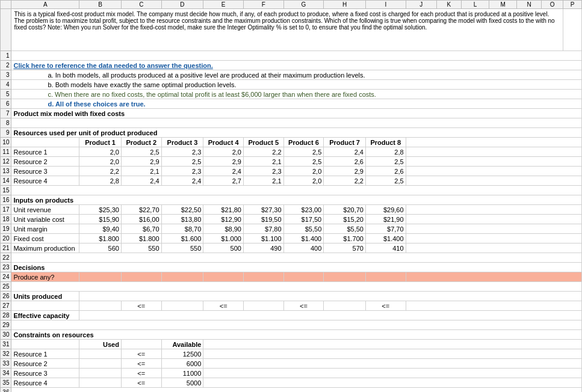  Describe the element at coordinates (182, 171) in the screenshot. I see `r3p3: 2,3` at that location.